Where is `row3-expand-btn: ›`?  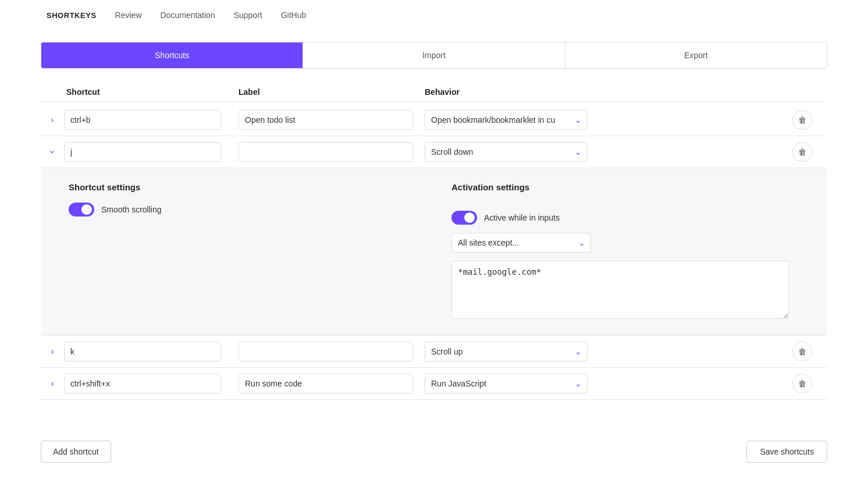
row3-expand-btn: › is located at coordinates (52, 352).